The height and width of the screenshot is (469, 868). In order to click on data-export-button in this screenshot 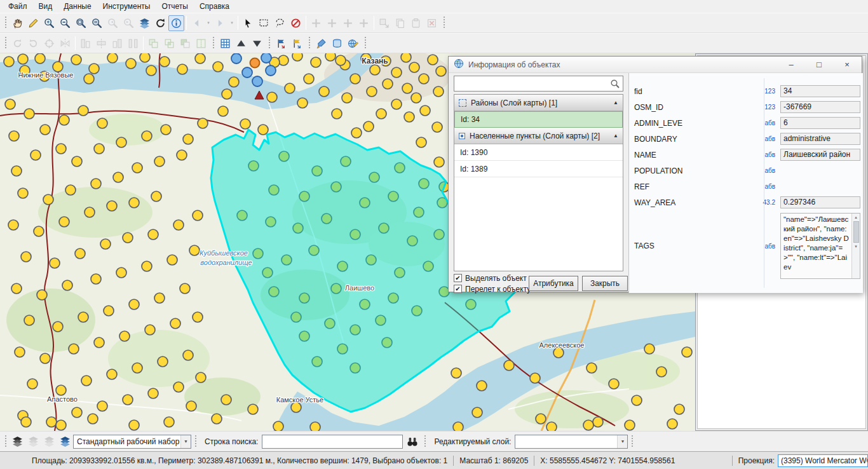, I will do `click(337, 43)`.